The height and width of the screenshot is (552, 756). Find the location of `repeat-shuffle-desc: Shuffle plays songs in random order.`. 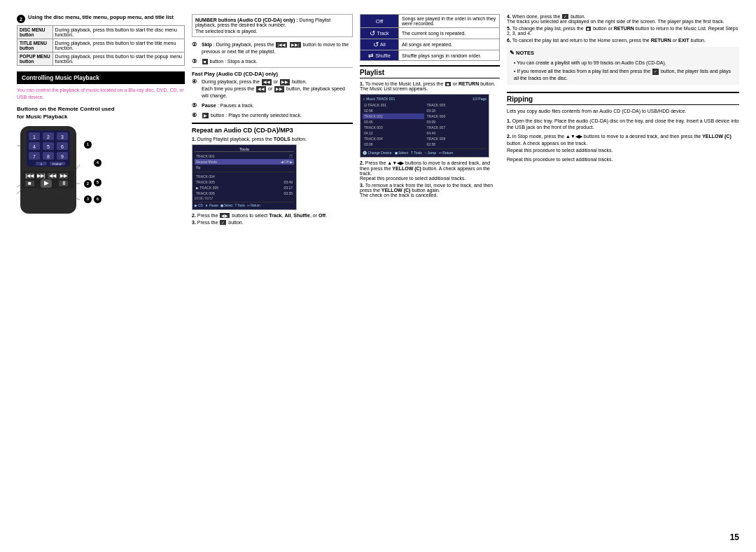

repeat-shuffle-desc: Shuffle plays songs in random order. is located at coordinates (449, 56).